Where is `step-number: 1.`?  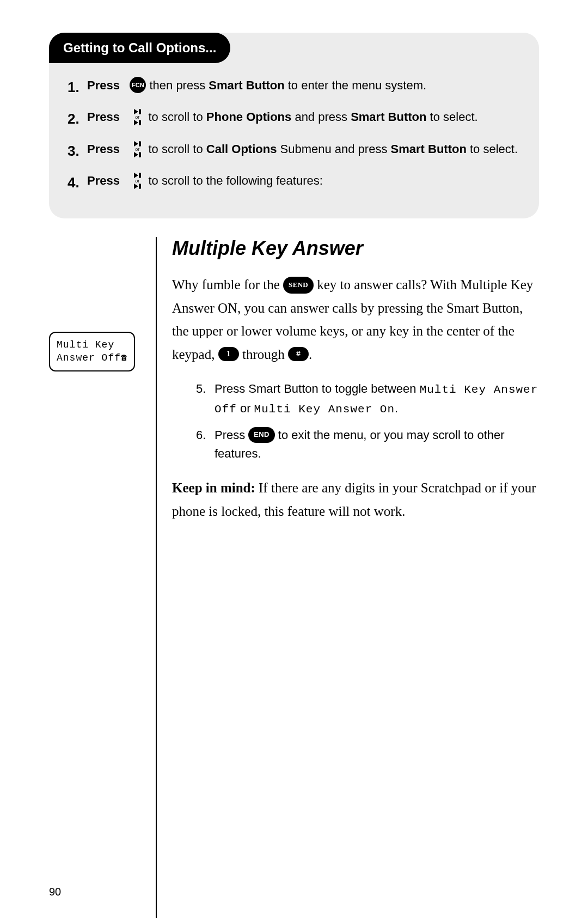 step-number: 1. is located at coordinates (75, 87).